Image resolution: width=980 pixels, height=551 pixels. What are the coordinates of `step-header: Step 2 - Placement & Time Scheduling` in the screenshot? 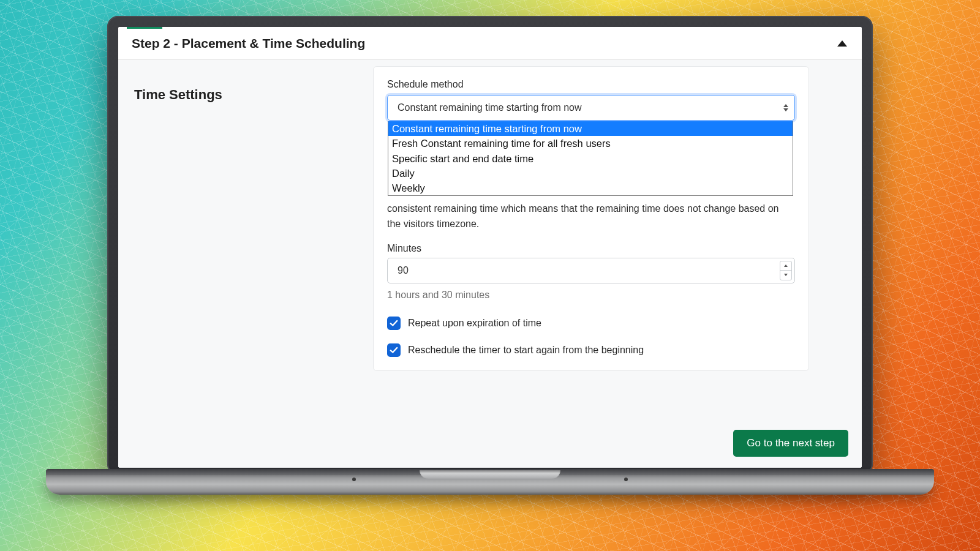 It's located at (490, 43).